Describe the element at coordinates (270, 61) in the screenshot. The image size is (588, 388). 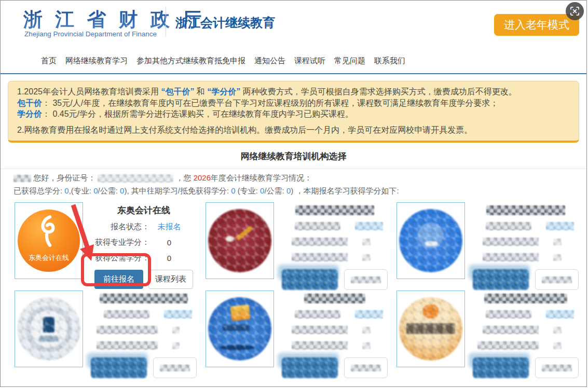
I see `nav-item-announcements: 通知公告` at that location.